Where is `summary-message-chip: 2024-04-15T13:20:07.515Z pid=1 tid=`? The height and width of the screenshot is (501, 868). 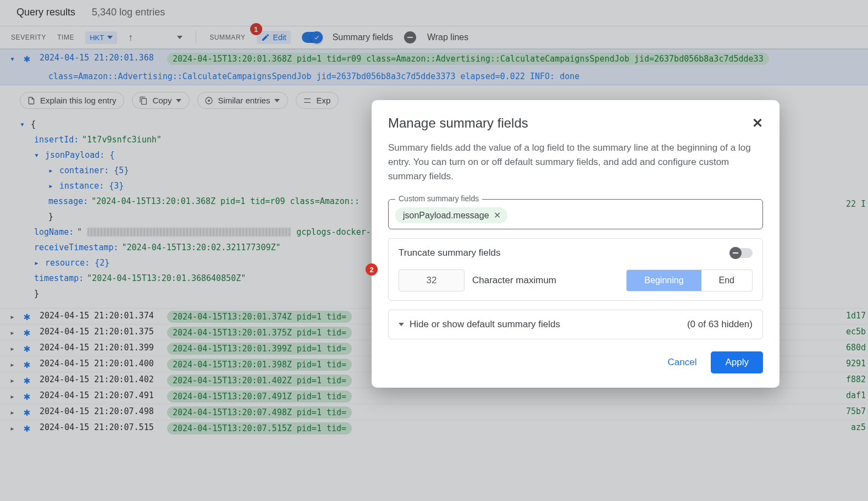
summary-message-chip: 2024-04-15T13:20:07.515Z pid=1 tid= is located at coordinates (259, 428).